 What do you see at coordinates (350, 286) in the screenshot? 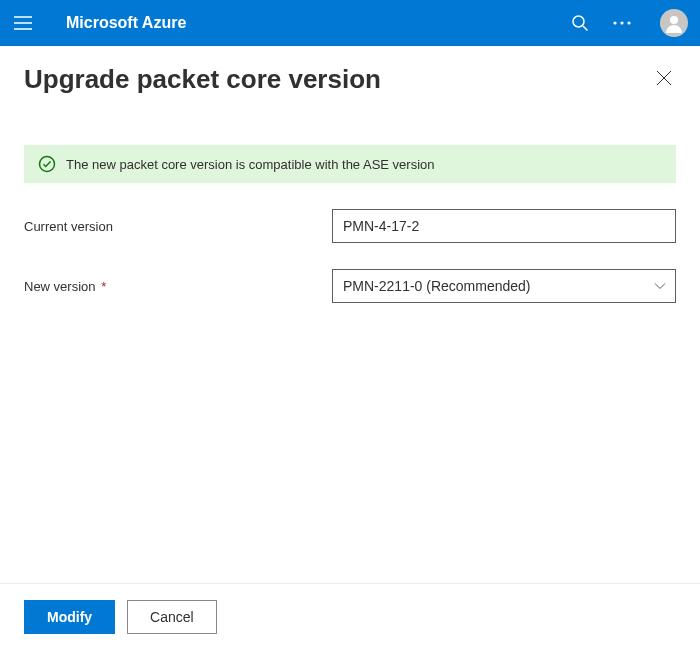
I see `new-version-row: New version * PMN-2211-0 (Recommended)` at bounding box center [350, 286].